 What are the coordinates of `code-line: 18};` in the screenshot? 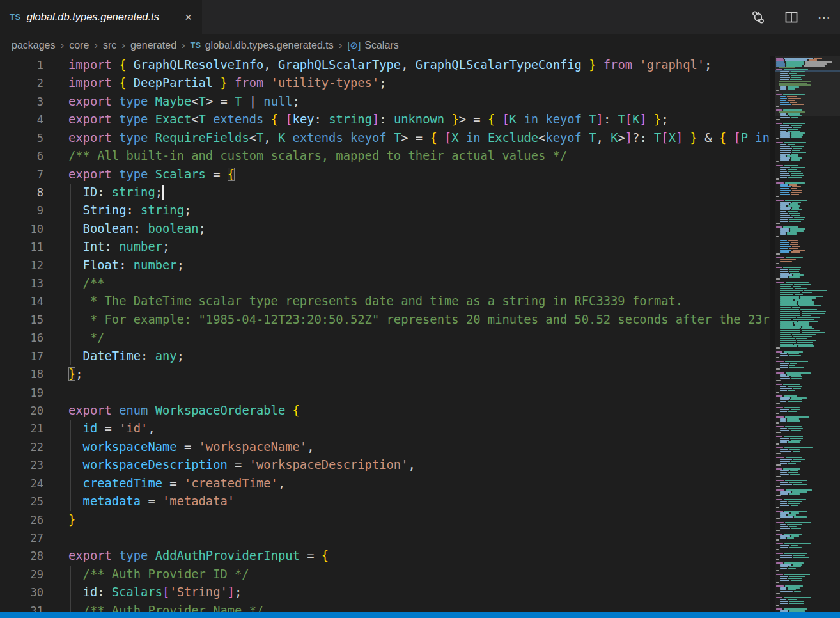 It's located at (385, 374).